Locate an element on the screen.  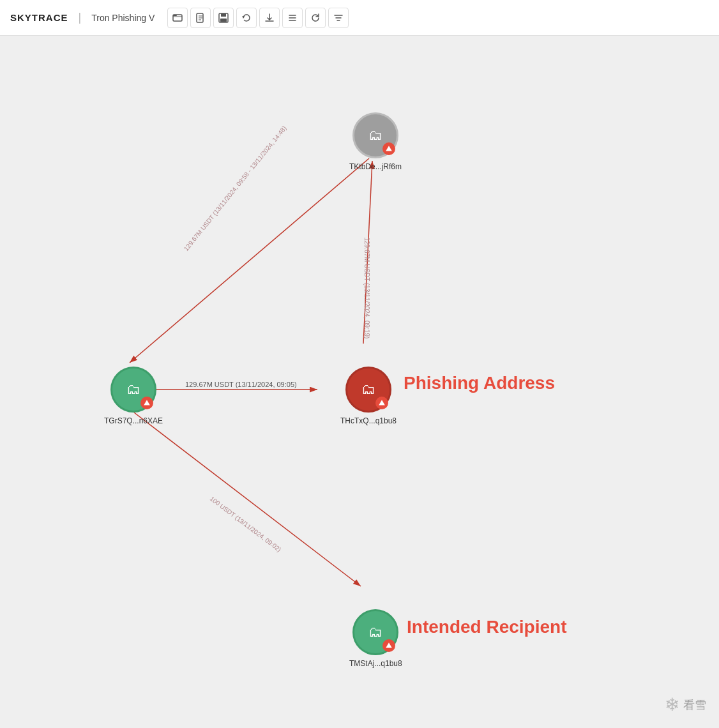
edge-label-tktbde-tgrs7q: 129.67M USDT (13/11/2024, 09:58 - 13/11/… is located at coordinates (235, 188).